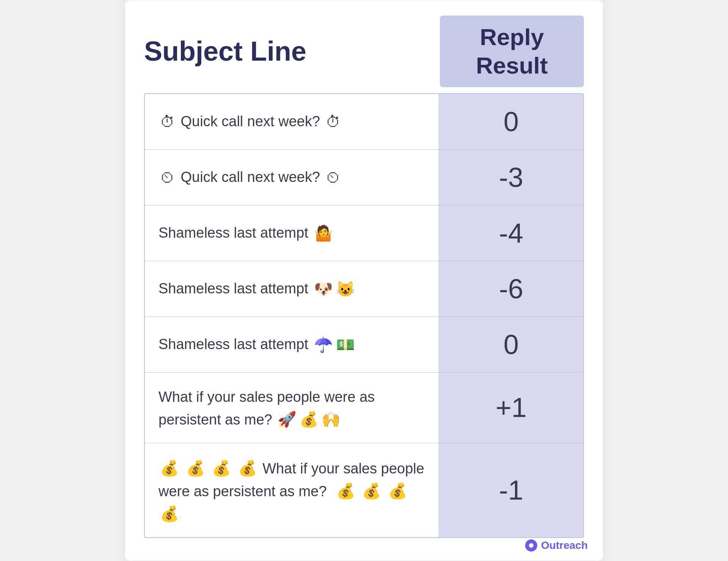 The image size is (728, 561). I want to click on emoji-bag3: 💰, so click(221, 468).